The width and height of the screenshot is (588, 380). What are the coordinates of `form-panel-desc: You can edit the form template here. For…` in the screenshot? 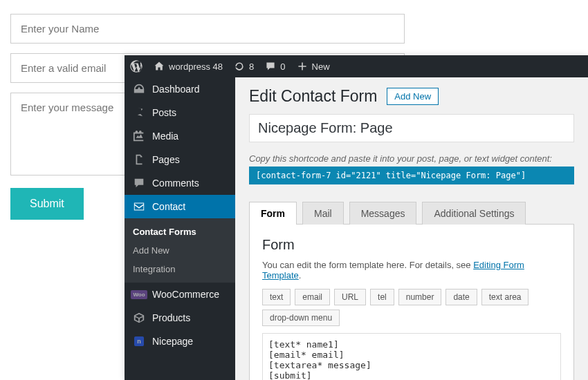 It's located at (412, 270).